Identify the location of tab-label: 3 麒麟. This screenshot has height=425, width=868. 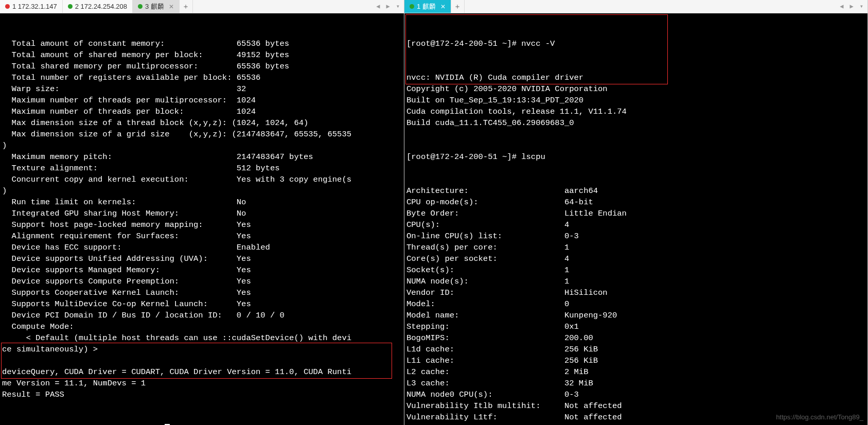
(154, 7).